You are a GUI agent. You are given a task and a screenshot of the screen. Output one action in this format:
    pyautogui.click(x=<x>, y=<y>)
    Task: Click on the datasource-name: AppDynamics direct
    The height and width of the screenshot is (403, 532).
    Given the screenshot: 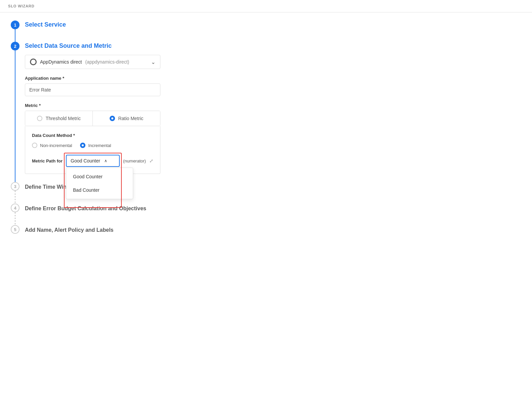 What is the action you would take?
    pyautogui.click(x=61, y=62)
    